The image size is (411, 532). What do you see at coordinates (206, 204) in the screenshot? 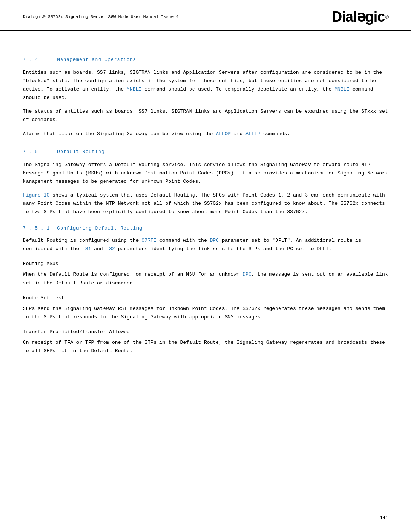
I see `section-7-5-para-2: Figure 10 shows a typical system that us…` at bounding box center [206, 204].